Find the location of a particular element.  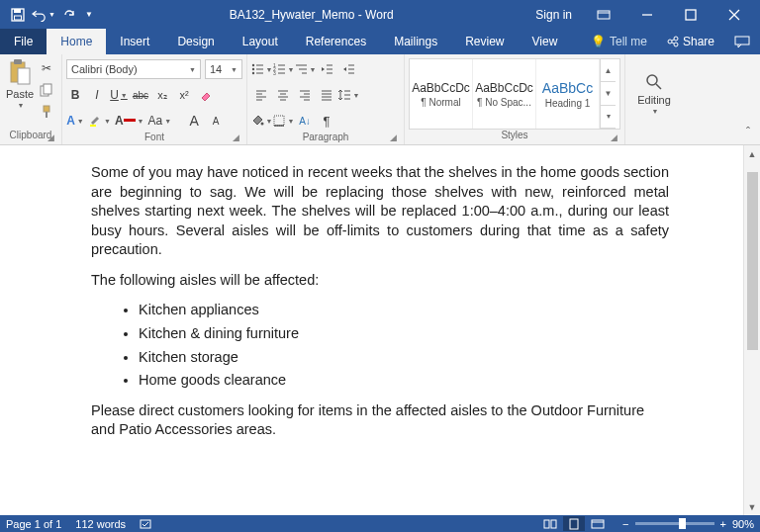

clear-formatting-button is located at coordinates (206, 95).